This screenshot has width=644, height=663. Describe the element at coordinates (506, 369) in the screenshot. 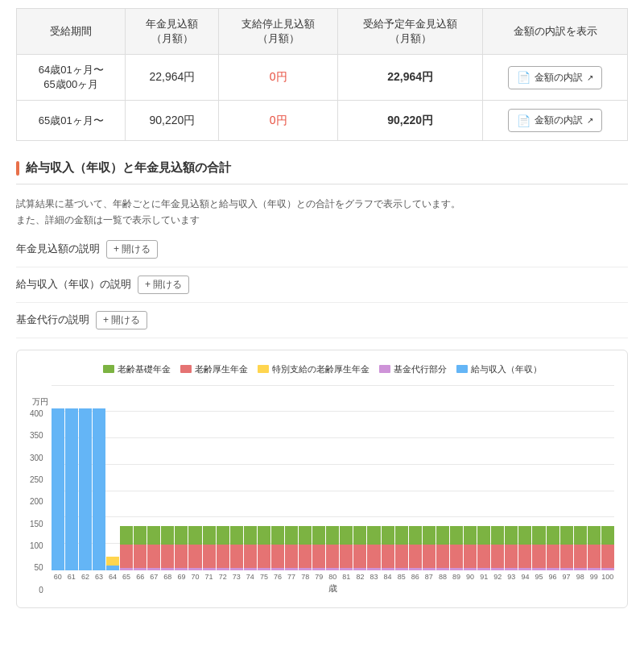

I see `legend-label-4: 給与収入（年収）` at that location.